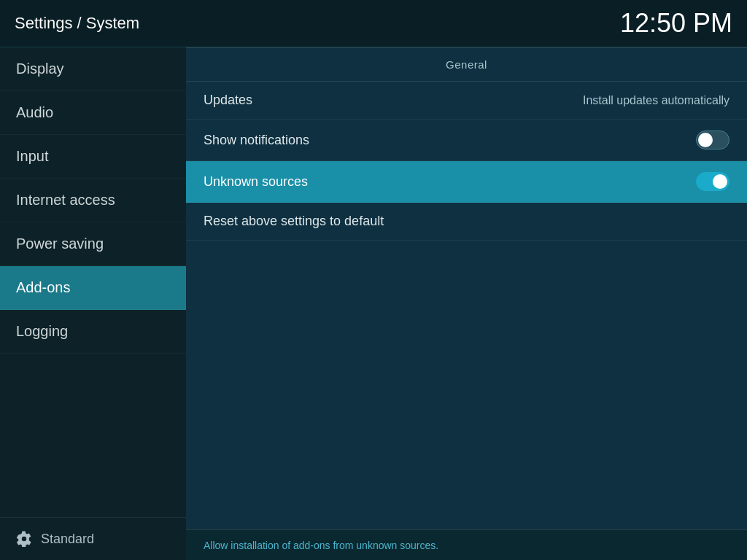 The width and height of the screenshot is (747, 560). What do you see at coordinates (467, 222) in the screenshot?
I see `reset-settings-row: Reset above settings to default` at bounding box center [467, 222].